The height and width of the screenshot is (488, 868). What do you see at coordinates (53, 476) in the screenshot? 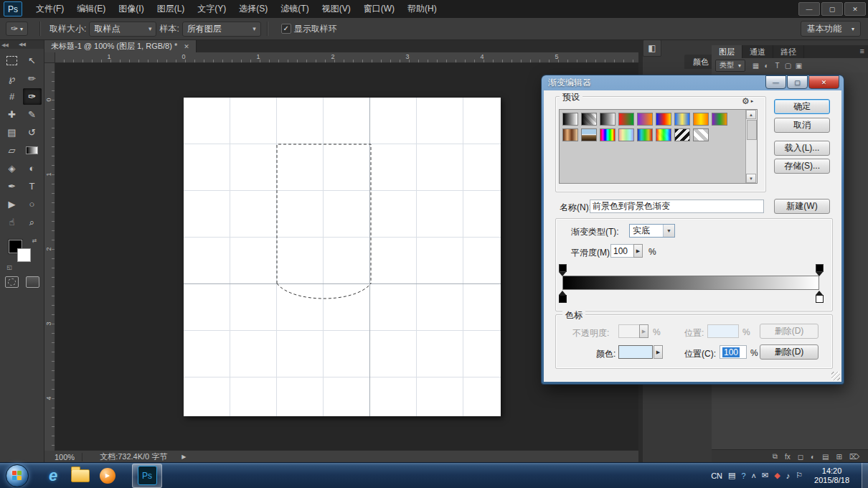
I see `internet-explorer-button: e` at bounding box center [53, 476].